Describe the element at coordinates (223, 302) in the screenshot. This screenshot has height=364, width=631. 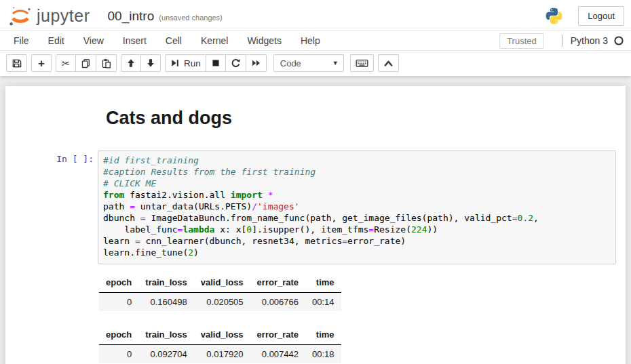
I see `table-cell: 0.020505` at that location.